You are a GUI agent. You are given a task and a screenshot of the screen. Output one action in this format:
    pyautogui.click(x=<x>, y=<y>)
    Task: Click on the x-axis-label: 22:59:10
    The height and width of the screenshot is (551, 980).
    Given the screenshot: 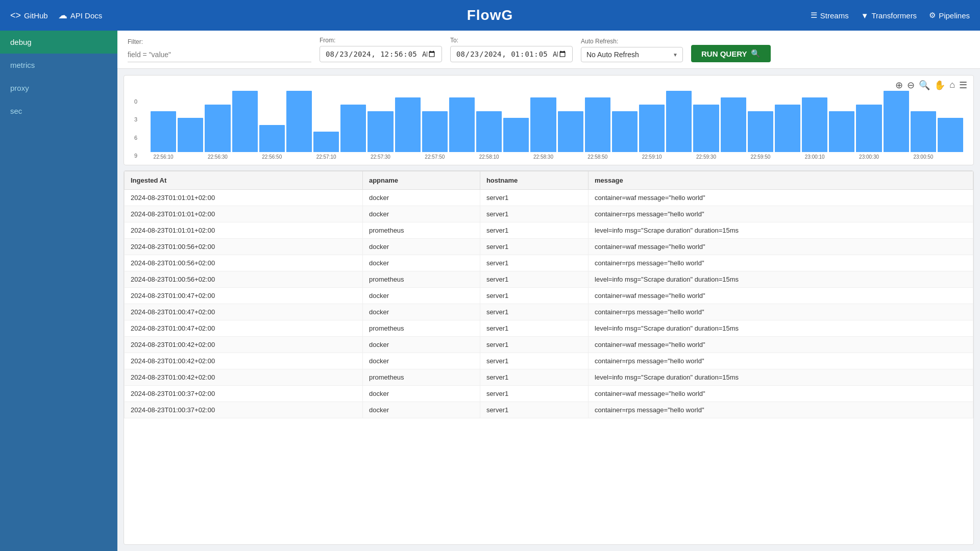 What is the action you would take?
    pyautogui.click(x=652, y=157)
    